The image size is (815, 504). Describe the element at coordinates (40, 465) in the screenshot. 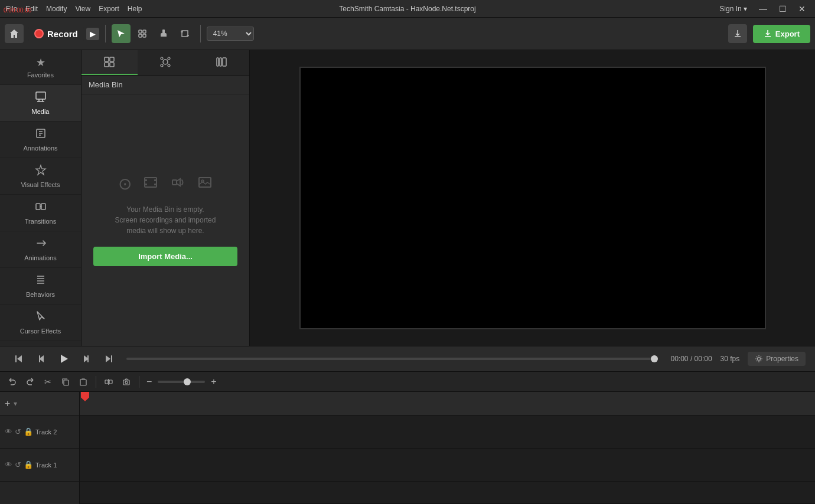

I see `track-1-label-row: 👁 ↺ 🔒 Track 1` at that location.